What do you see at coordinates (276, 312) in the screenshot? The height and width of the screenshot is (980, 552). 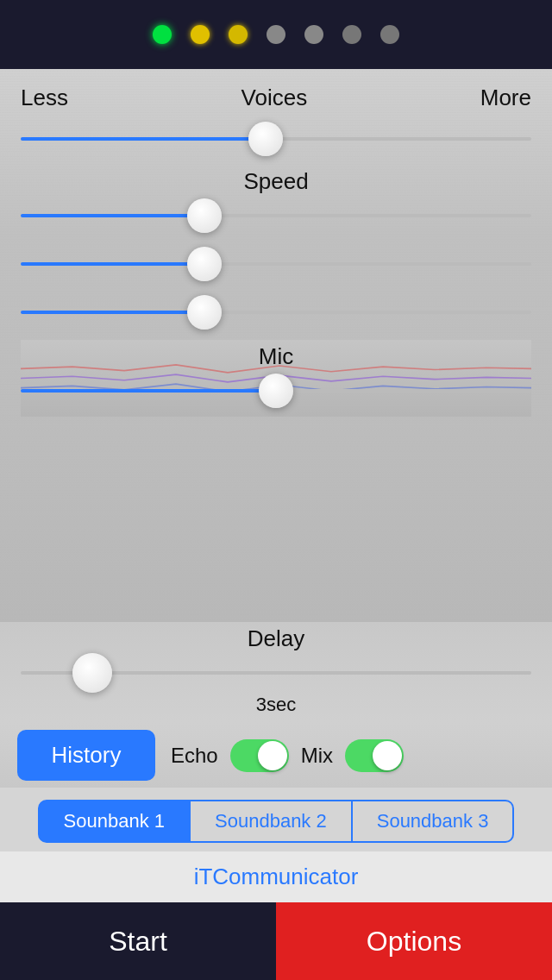 I see `slider4` at bounding box center [276, 312].